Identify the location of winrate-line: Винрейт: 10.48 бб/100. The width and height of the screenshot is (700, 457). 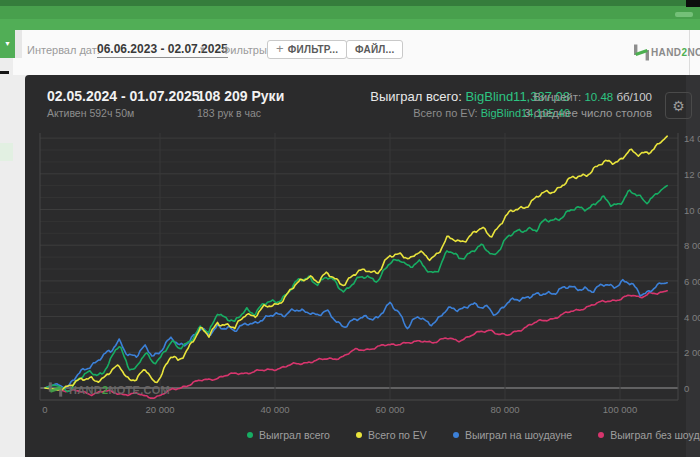
(588, 97).